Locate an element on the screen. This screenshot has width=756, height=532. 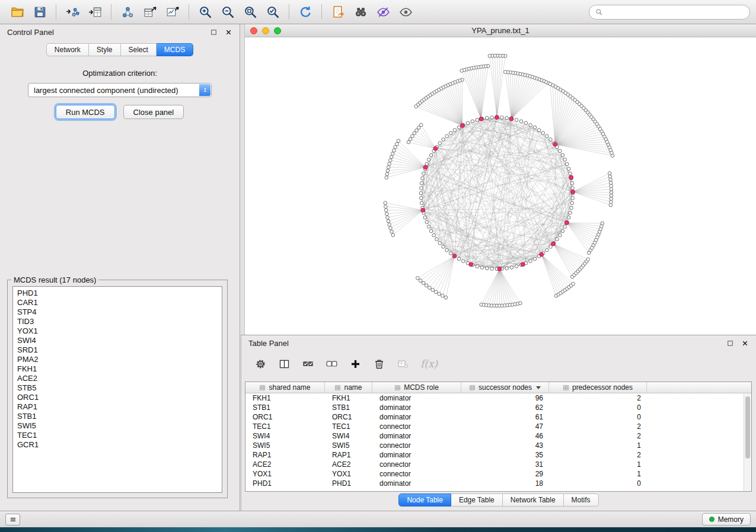
column-header-successors: successor nodes is located at coordinates (505, 387).